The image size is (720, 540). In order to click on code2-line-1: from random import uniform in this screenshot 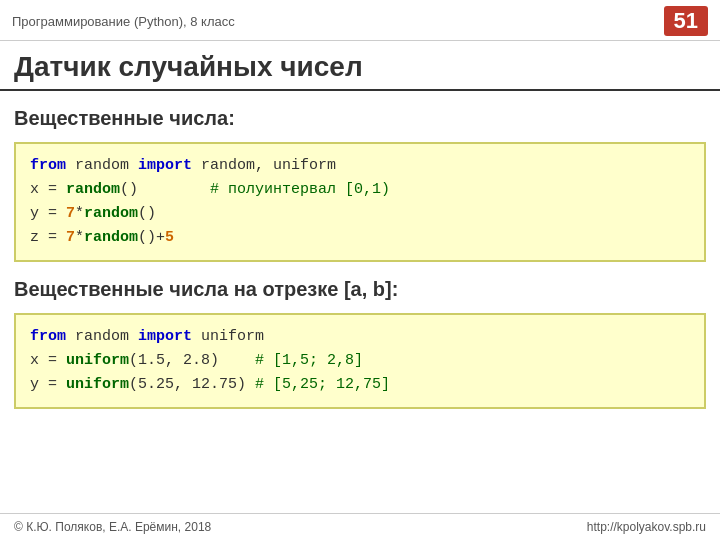, I will do `click(360, 337)`.